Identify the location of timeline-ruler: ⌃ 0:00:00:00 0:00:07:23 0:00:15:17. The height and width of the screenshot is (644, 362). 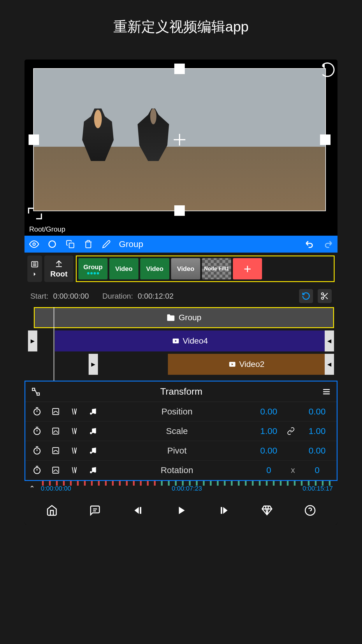
(181, 489).